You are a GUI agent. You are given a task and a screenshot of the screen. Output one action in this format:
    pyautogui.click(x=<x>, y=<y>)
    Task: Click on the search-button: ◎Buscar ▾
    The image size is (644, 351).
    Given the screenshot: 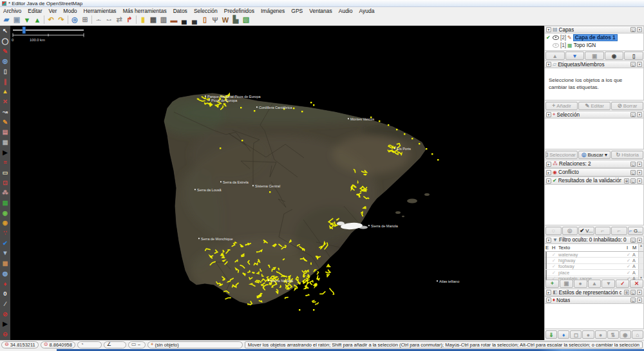 What is the action you would take?
    pyautogui.click(x=594, y=155)
    